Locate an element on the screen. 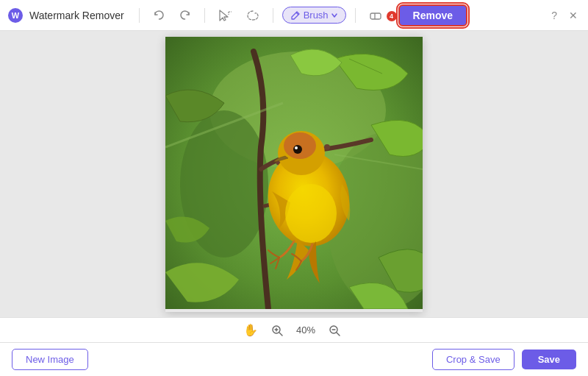 The image size is (588, 376). zoom-level: 40% is located at coordinates (306, 330).